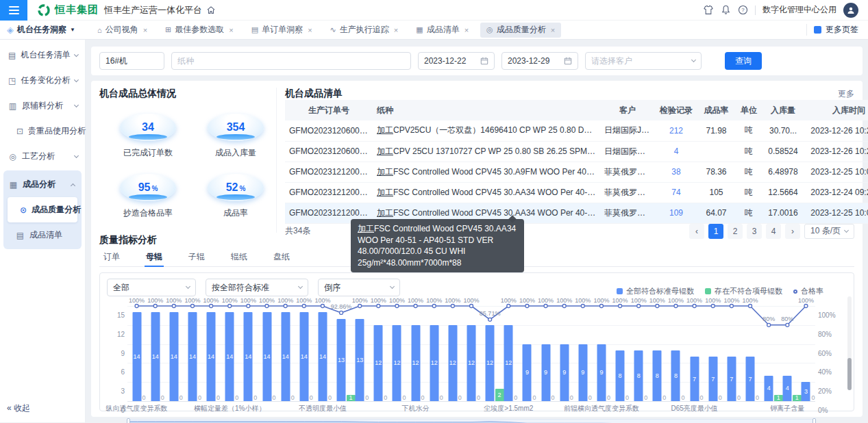 Image resolution: width=868 pixels, height=423 pixels. I want to click on more-link: 更多, so click(846, 94).